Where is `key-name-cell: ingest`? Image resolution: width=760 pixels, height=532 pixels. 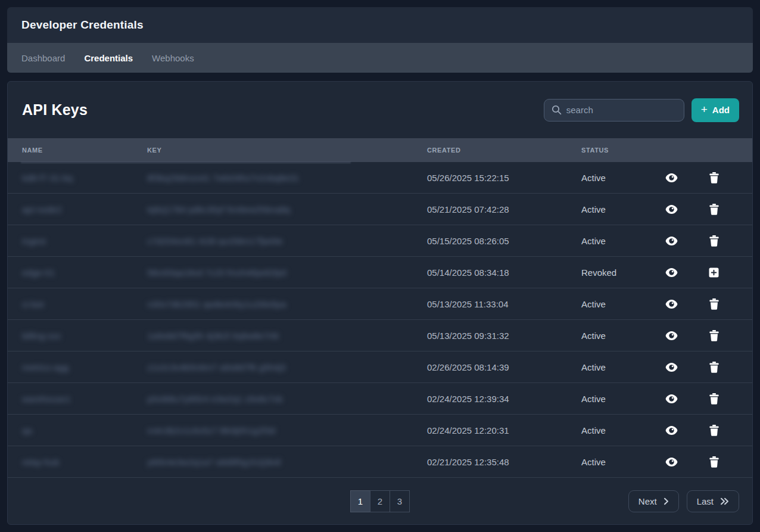
key-name-cell: ingest is located at coordinates (85, 241).